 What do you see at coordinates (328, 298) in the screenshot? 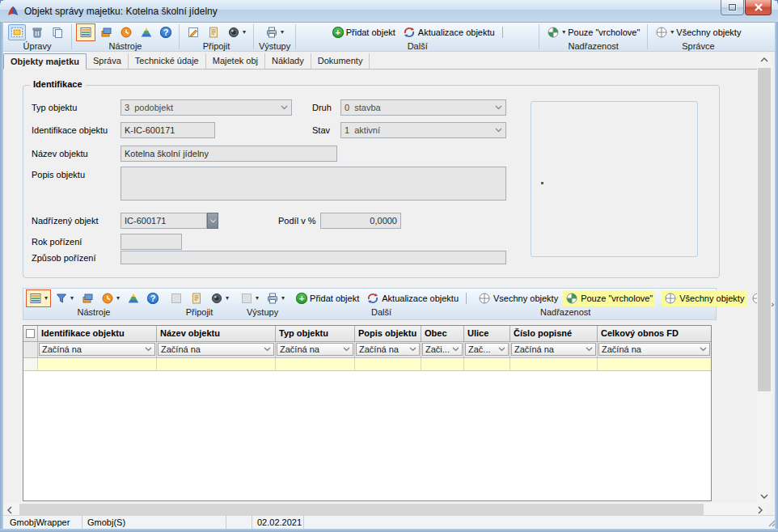
I see `grid-add-object-button: + Přidat objekt` at bounding box center [328, 298].